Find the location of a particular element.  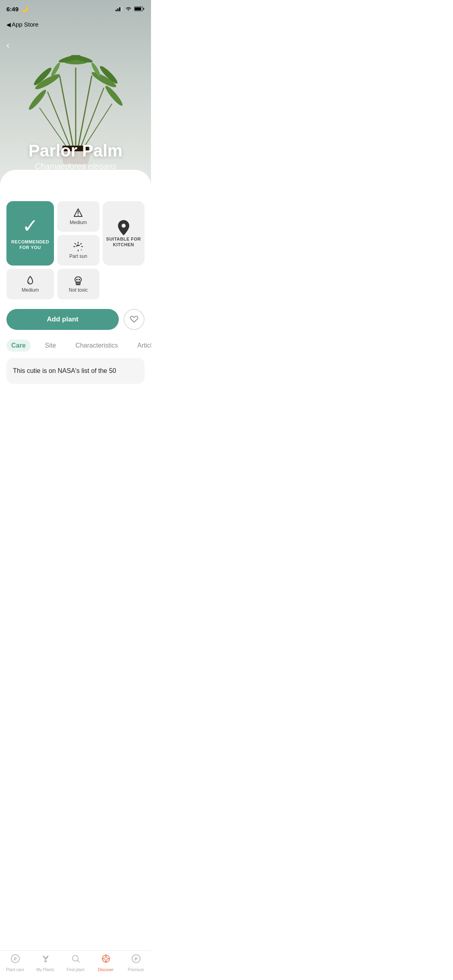

moon-icon: 🌙 is located at coordinates (25, 9).